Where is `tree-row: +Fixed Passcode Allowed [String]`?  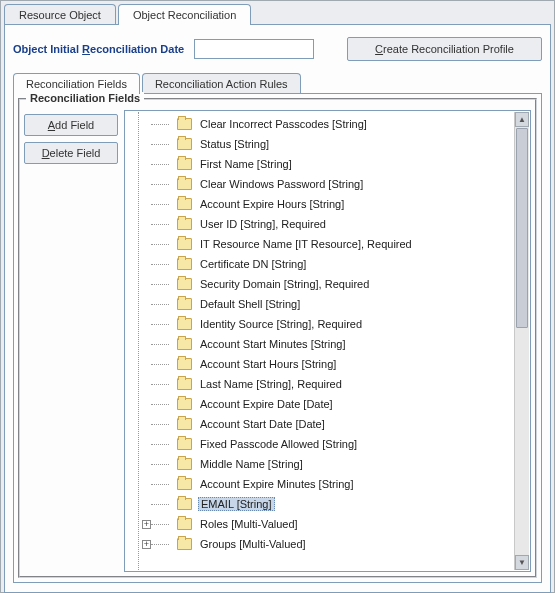 tree-row: +Fixed Passcode Allowed [String] is located at coordinates (334, 444).